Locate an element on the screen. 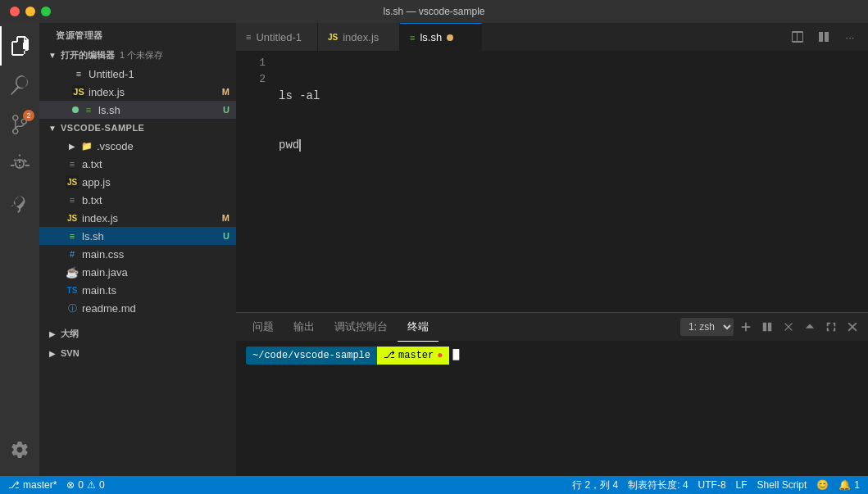 This screenshot has width=868, height=494. activity-extensions is located at coordinates (20, 203).